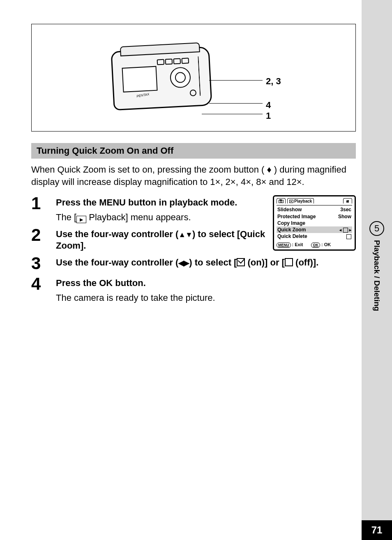  What do you see at coordinates (194, 176) in the screenshot?
I see `intro-paragraph: When Quick Zoom is set to on, pressing t…` at bounding box center [194, 176].